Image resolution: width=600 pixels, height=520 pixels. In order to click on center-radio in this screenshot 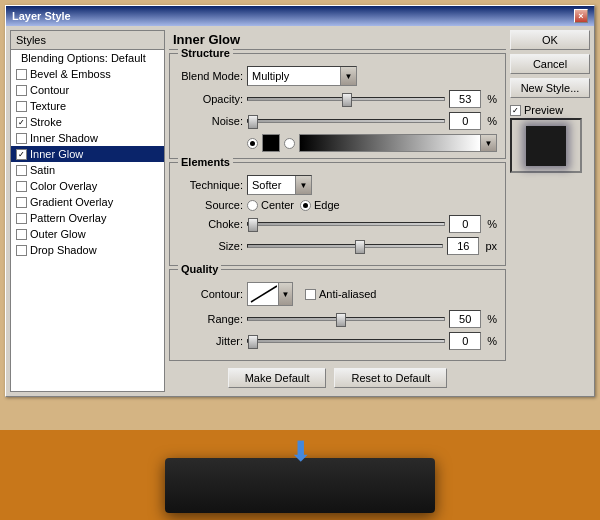, I will do `click(252, 206)`.